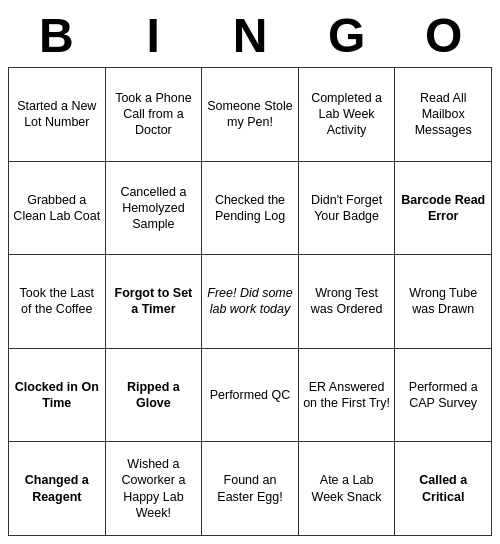 The image size is (500, 544). I want to click on bingo-cell: Cancelled a Hemolyzed Sample, so click(154, 208).